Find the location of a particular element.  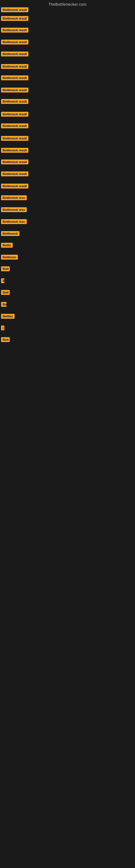

bottleneck-row-5: Bottleneck result is located at coordinates (15, 55).